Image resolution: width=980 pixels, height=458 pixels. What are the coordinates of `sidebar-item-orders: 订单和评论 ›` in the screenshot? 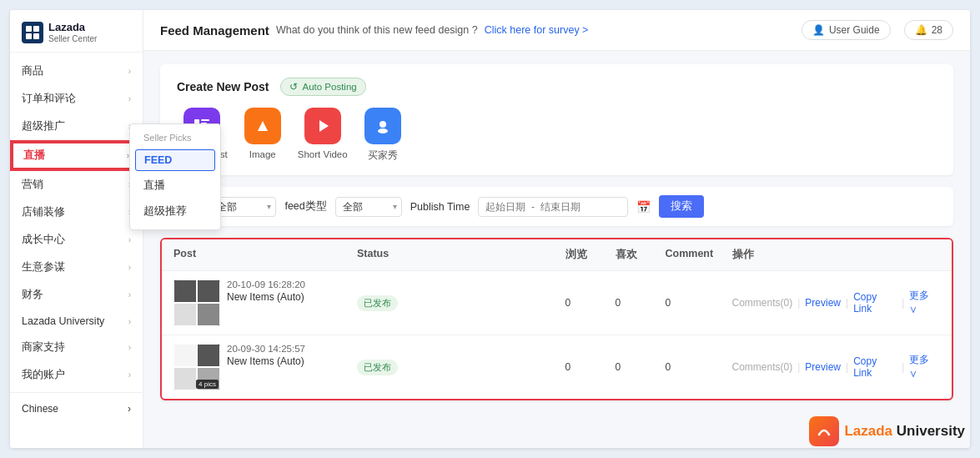 It's located at (77, 98).